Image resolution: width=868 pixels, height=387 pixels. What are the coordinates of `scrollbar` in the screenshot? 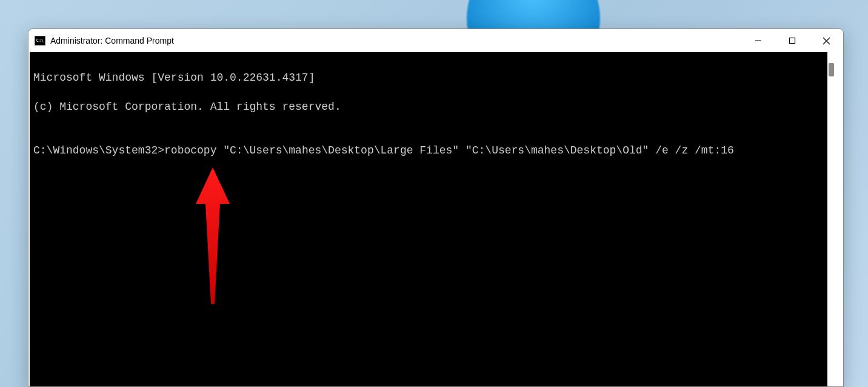 It's located at (832, 220).